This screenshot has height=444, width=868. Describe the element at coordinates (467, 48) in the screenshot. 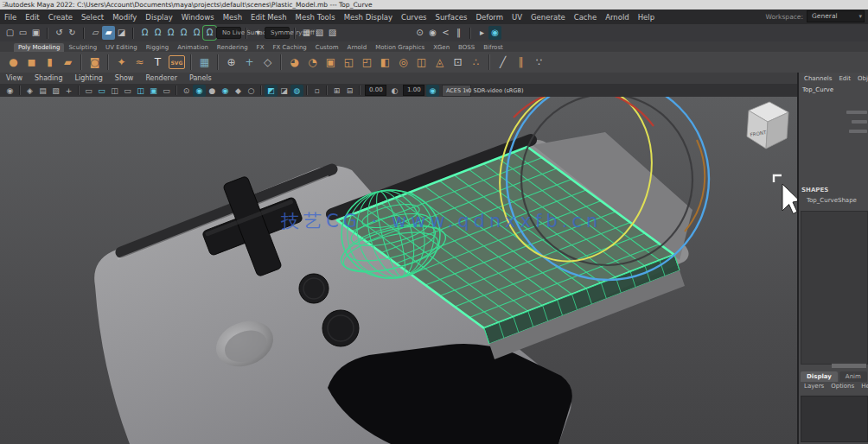

I see `shelf-tab: BOSS` at that location.